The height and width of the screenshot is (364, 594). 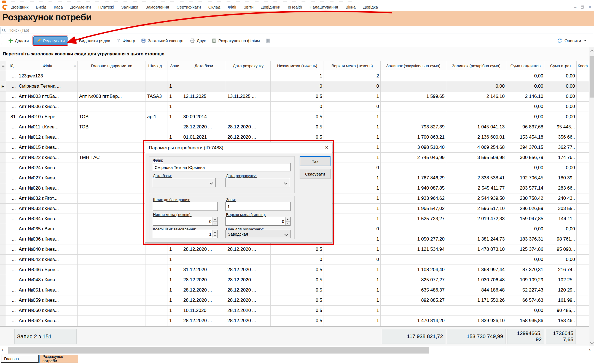 I want to click on menu-item-12: Довідники, so click(x=271, y=7).